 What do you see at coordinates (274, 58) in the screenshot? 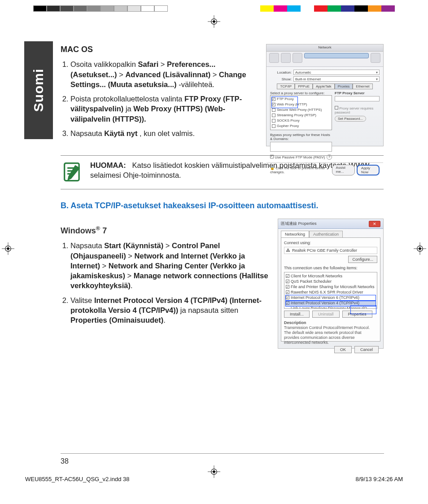
I see `showall-icon` at bounding box center [274, 58].